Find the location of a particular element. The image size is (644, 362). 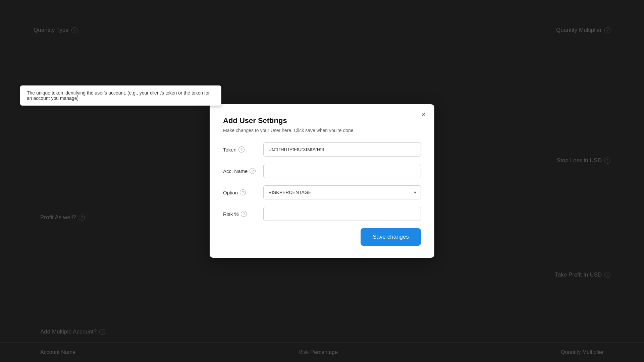

add-user-settings-modal: × Add User Settings Make changes to your… is located at coordinates (322, 181).